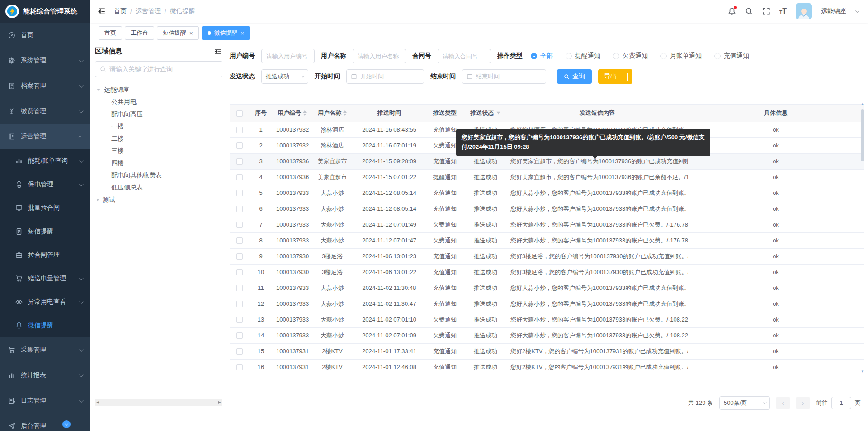  Describe the element at coordinates (45, 137) in the screenshot. I see `sidebar-item-operations: 运营管理` at that location.